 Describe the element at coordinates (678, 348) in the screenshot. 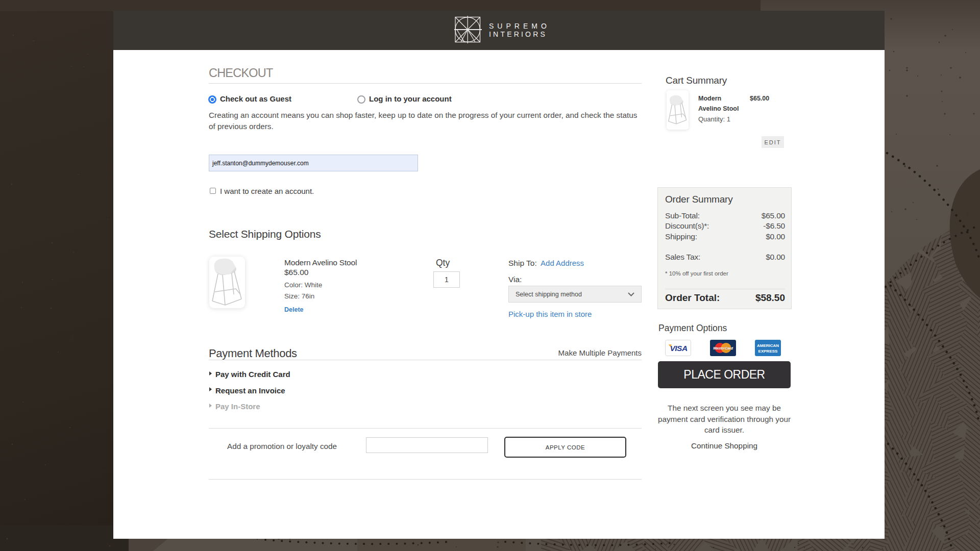

I see `svg-text: VISA` at that location.